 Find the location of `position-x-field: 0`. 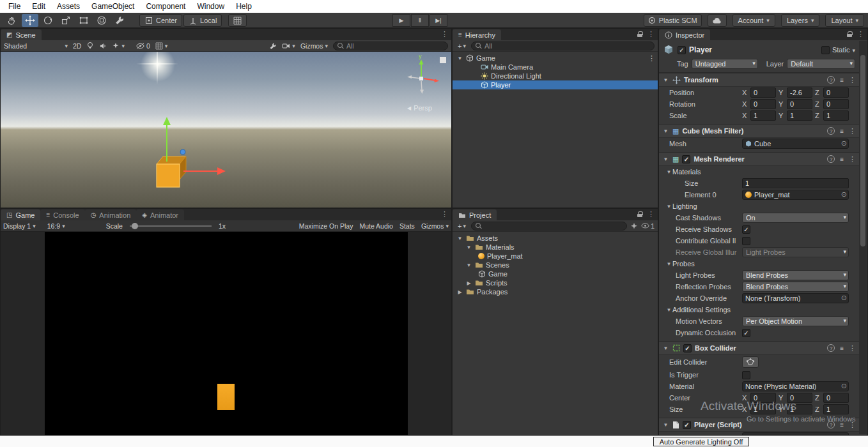

position-x-field: 0 is located at coordinates (763, 93).